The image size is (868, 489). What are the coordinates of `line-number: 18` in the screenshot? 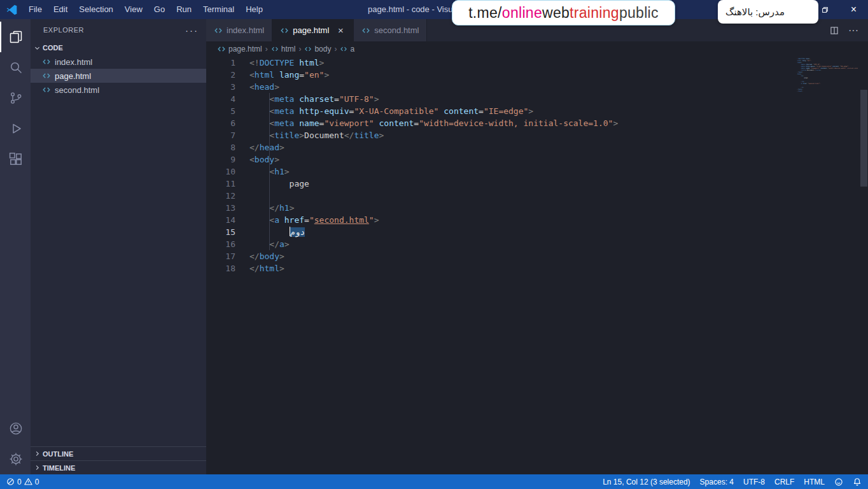 It's located at (221, 269).